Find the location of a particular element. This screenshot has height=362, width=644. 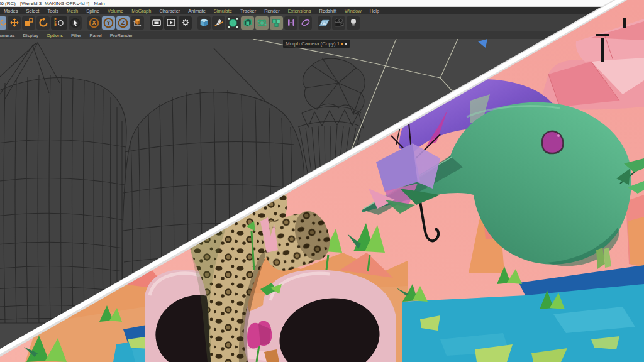

vp-menu-panel: Panel is located at coordinates (96, 35).